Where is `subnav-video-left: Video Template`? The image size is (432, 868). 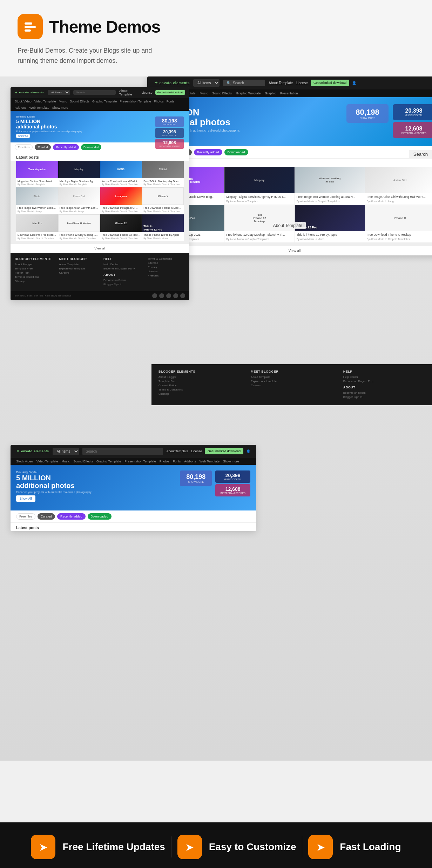
subnav-video-left: Video Template is located at coordinates (45, 101).